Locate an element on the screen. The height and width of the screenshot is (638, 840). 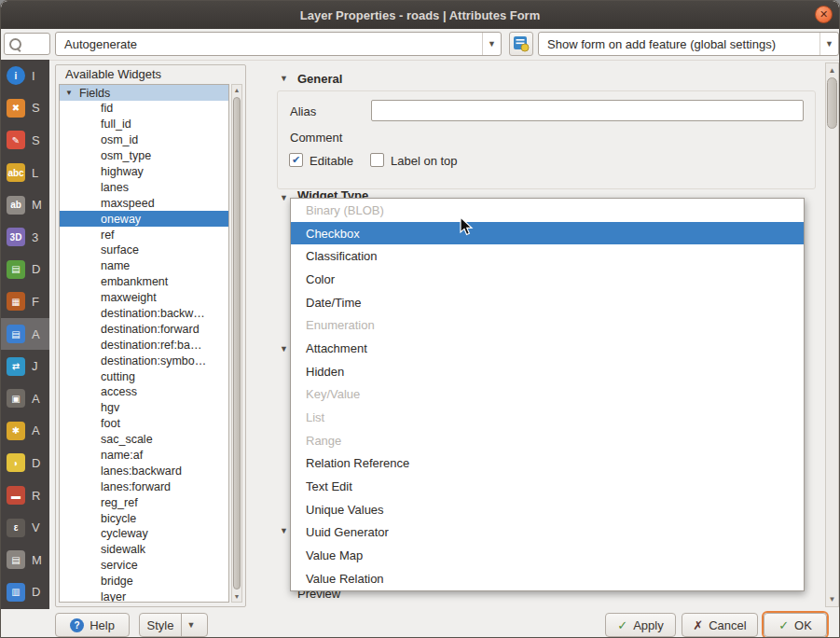
widget-type-option: Date/Time is located at coordinates (547, 302).